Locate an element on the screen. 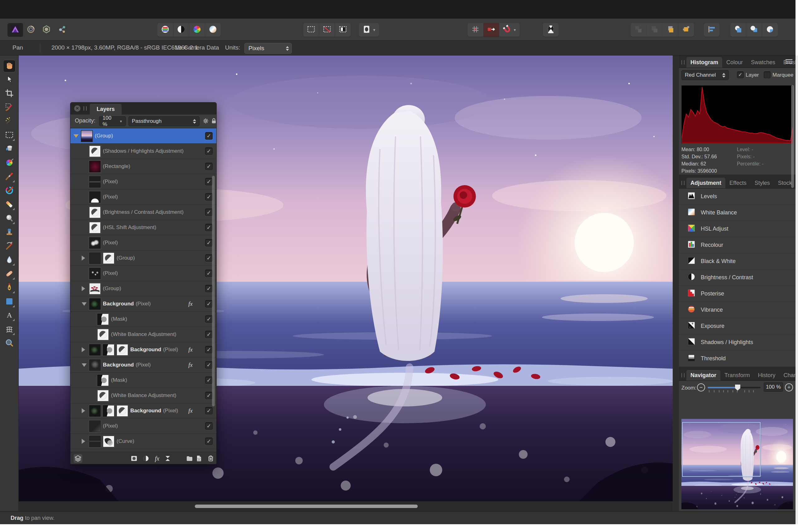  layer-row: (Curve)✓ is located at coordinates (144, 442).